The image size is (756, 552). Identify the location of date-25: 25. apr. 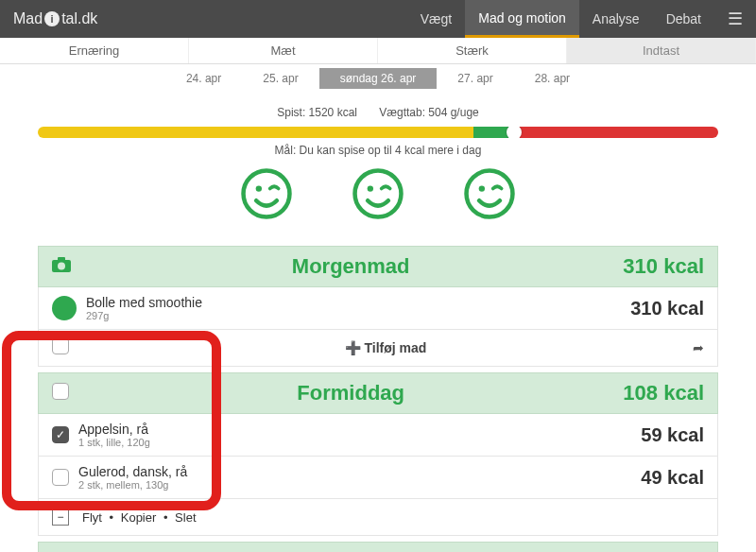
(280, 78).